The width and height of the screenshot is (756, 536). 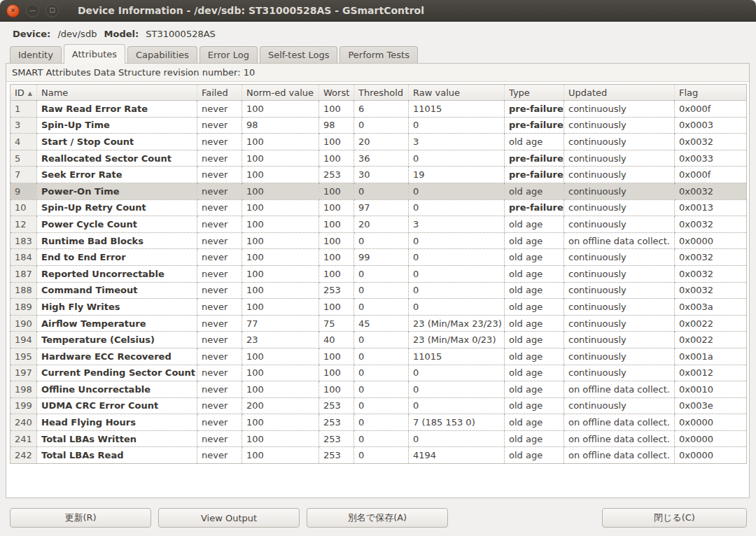 What do you see at coordinates (535, 92) in the screenshot?
I see `column-header-type: Type` at bounding box center [535, 92].